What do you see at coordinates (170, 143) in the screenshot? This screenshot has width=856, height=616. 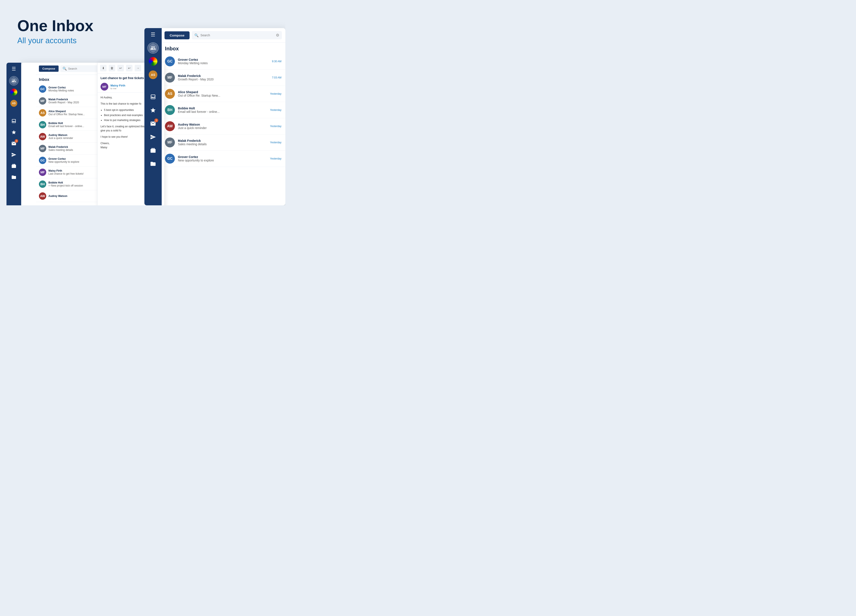 I see `avatar-initials-large: MF` at bounding box center [170, 143].